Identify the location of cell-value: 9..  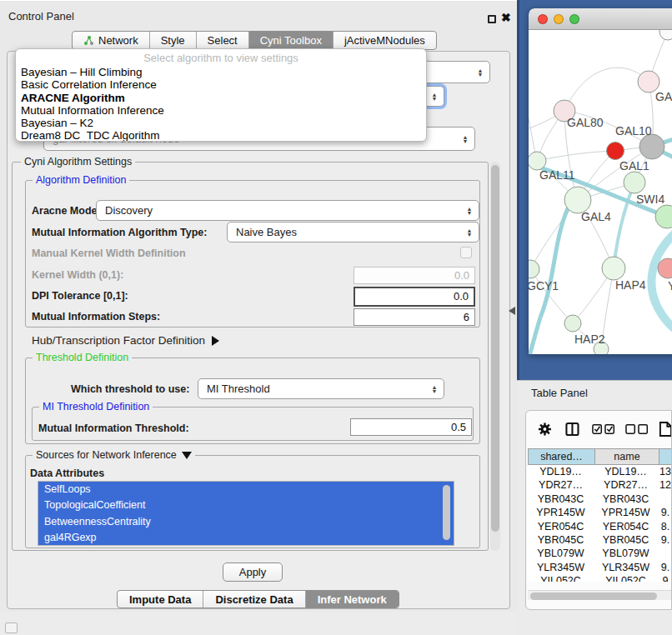
(665, 512).